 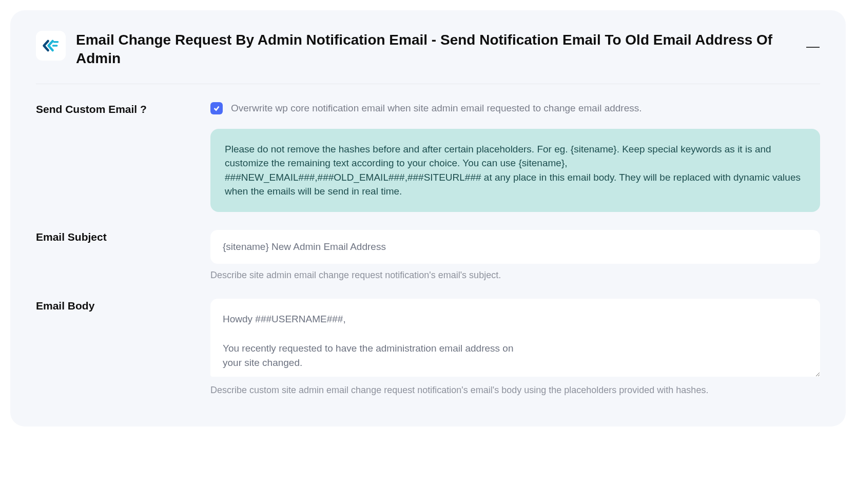 What do you see at coordinates (51, 46) in the screenshot?
I see `app-logo-icon` at bounding box center [51, 46].